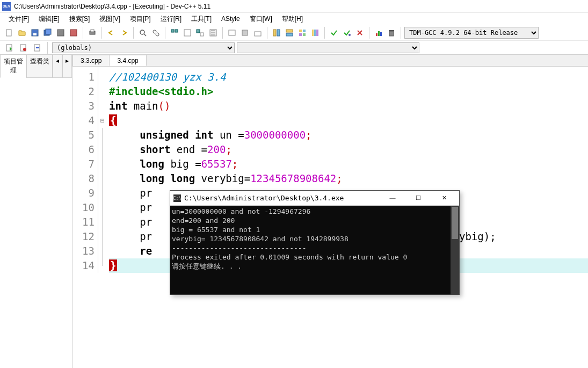  What do you see at coordinates (201, 19) in the screenshot?
I see `menu-tools: 工具[T]` at bounding box center [201, 19].